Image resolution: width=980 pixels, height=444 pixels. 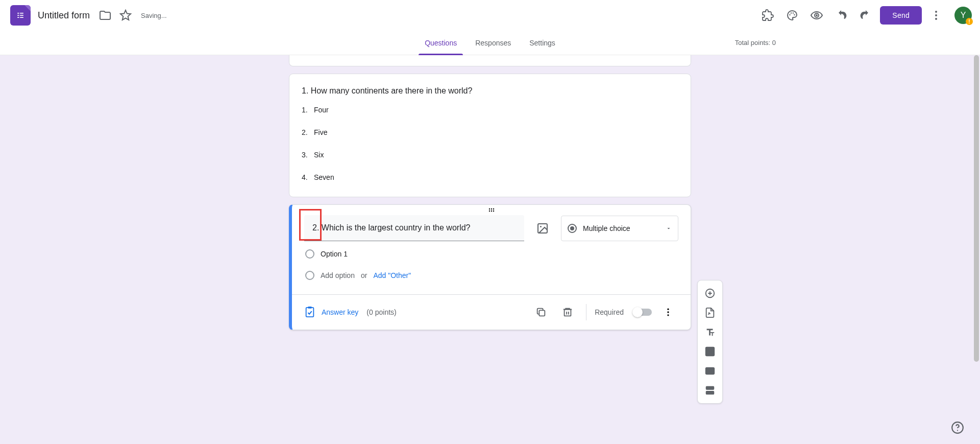 What do you see at coordinates (669, 228) in the screenshot?
I see `dropdown-caret-icon` at bounding box center [669, 228].